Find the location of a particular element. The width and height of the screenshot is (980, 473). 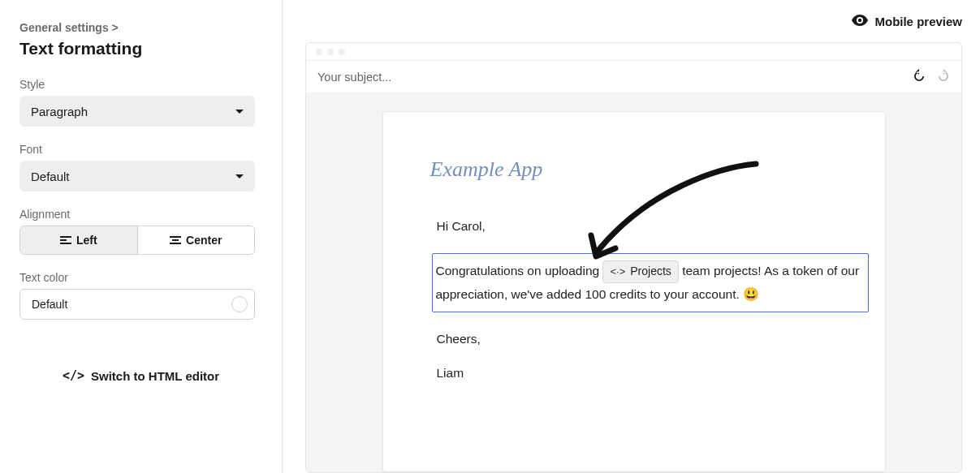

mobile-preview-label: Mobile preview is located at coordinates (918, 21).